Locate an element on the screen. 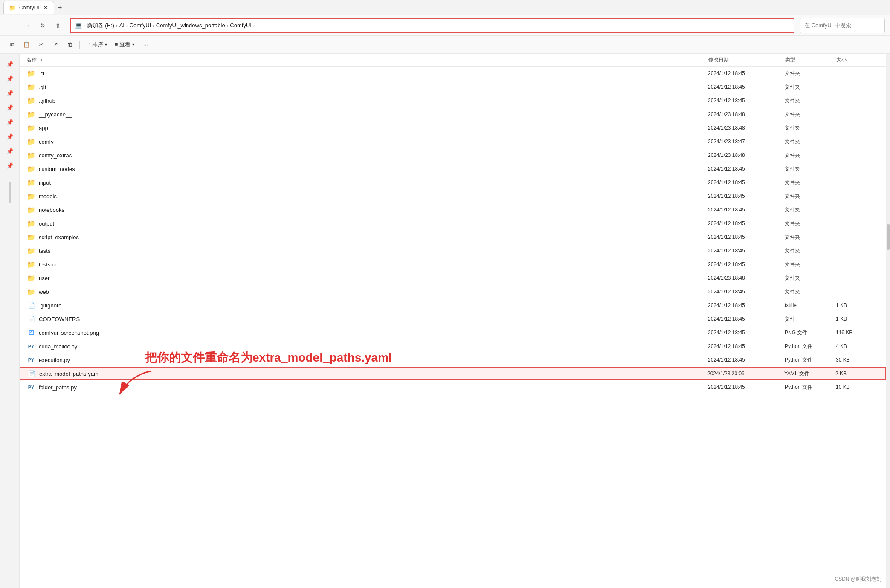 The height and width of the screenshot is (588, 890). table-row: 📁 comfy_extras 2024/1/23 18:48 文件夹 is located at coordinates (453, 155).